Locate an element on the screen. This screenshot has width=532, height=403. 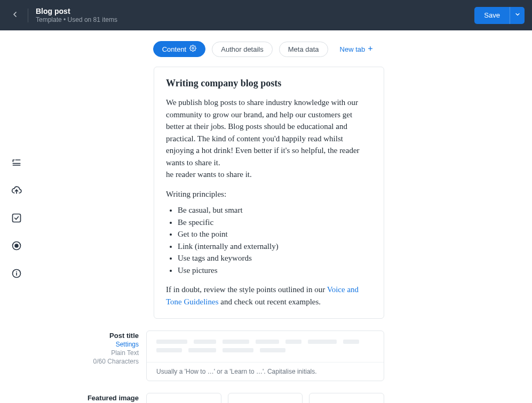
post-title-labels: Post title Settings Plain Text 0/60 Char… is located at coordinates (106, 356).